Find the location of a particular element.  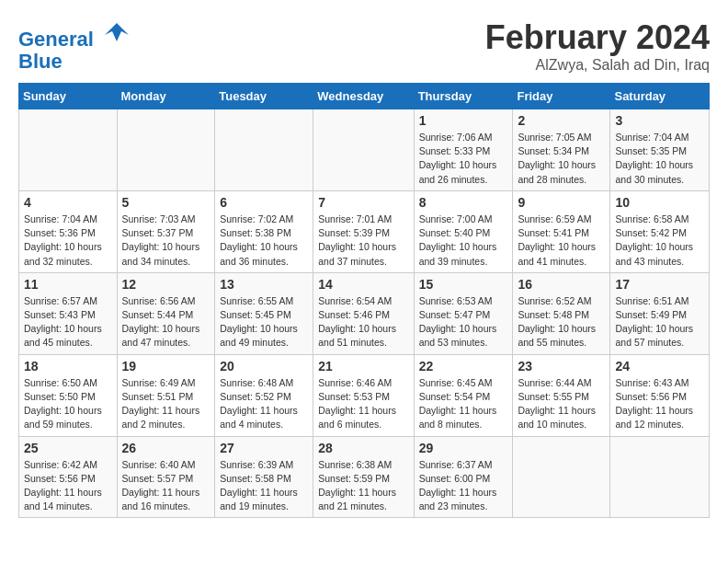

calendar-cell: 21Sunrise: 6:46 AM Sunset: 5:53 PM Dayli… is located at coordinates (364, 396).